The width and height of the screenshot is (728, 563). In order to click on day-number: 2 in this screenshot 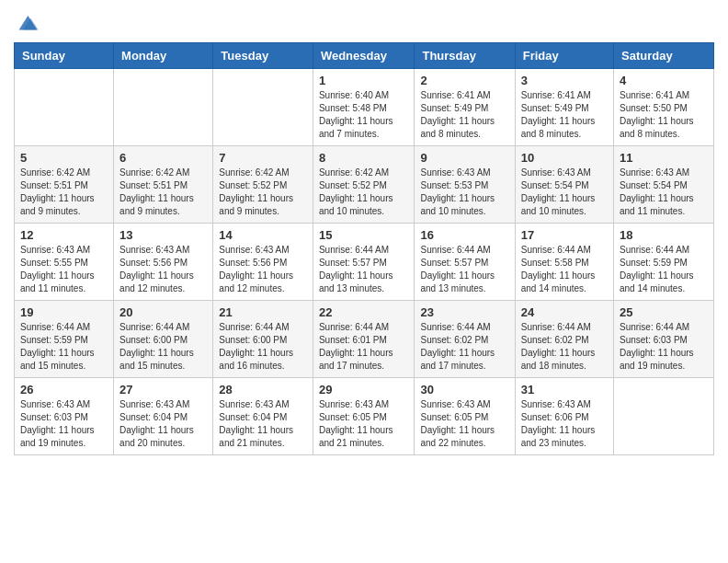, I will do `click(464, 81)`.